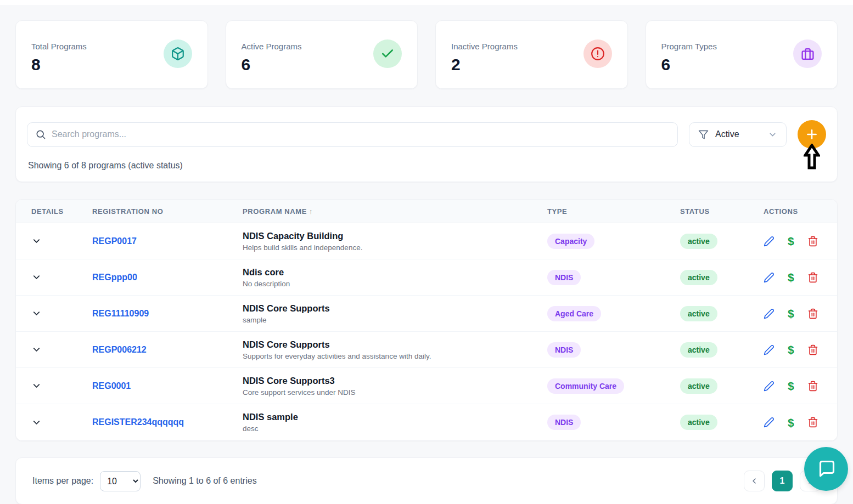 This screenshot has width=853, height=504. Describe the element at coordinates (395, 272) in the screenshot. I see `program-name: Ndis core` at that location.